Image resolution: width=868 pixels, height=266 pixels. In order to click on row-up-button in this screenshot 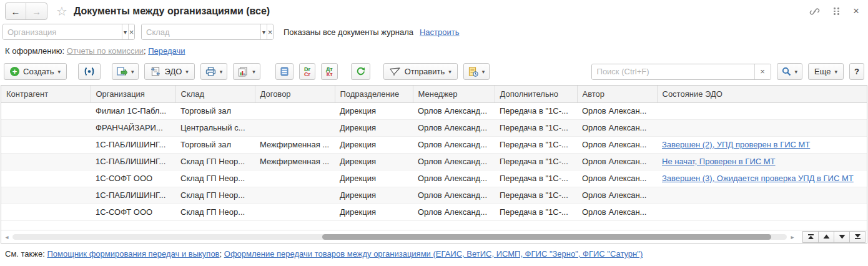, I will do `click(826, 237)`.